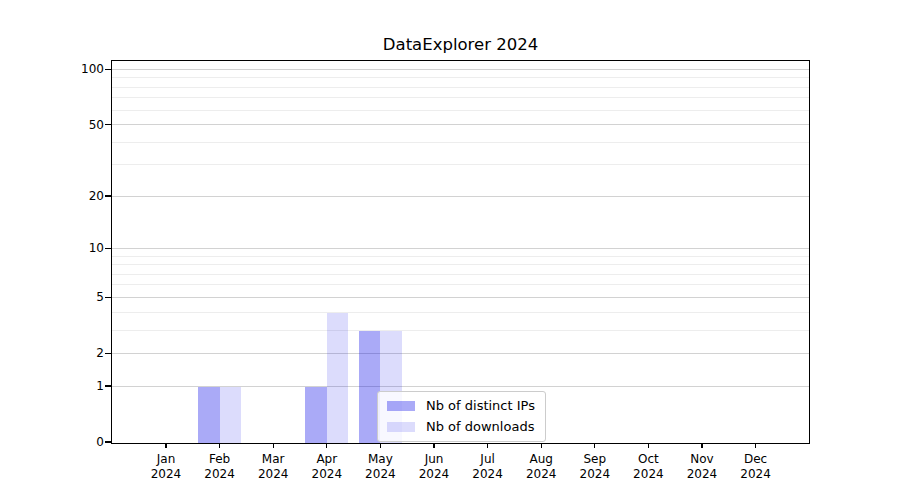 This screenshot has height=500, width=900. What do you see at coordinates (460, 44) in the screenshot?
I see `chart-title: DataExplorer 2024` at bounding box center [460, 44].